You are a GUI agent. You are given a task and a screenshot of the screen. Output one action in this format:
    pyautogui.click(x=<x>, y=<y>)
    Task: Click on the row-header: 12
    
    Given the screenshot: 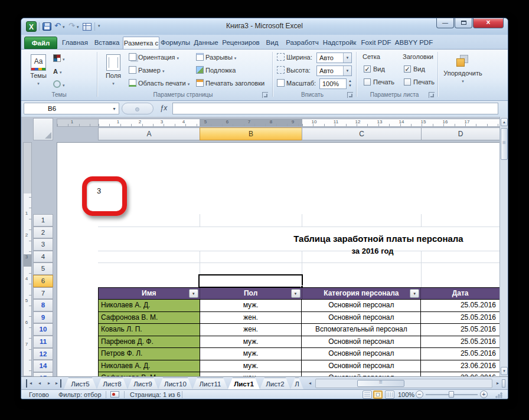 What is the action you would take?
    pyautogui.click(x=43, y=354)
    